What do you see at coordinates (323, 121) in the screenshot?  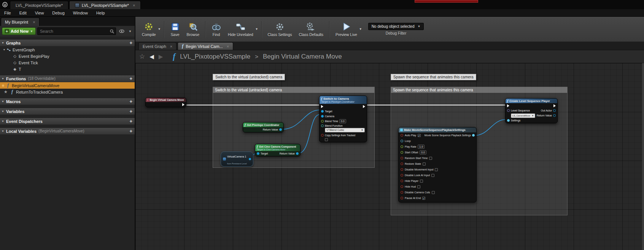 I see `blend-time-pin` at bounding box center [323, 121].